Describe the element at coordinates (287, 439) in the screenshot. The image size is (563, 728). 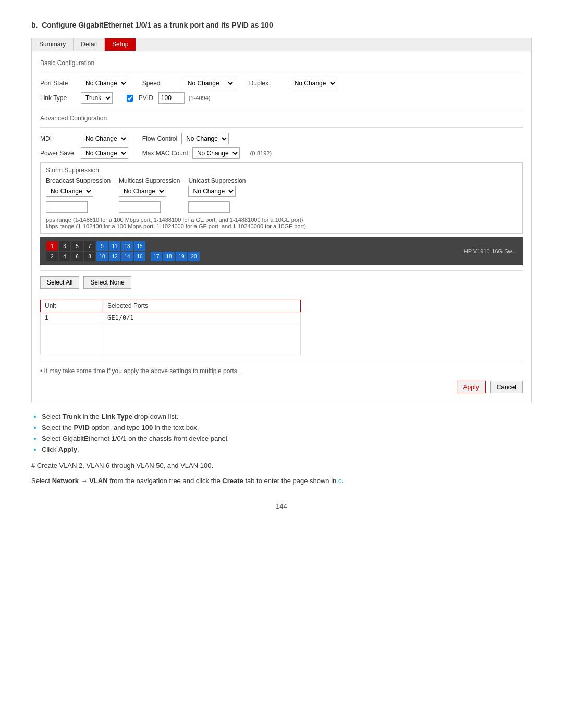
I see `instruction-3: Select GigabitEthernet 1/0/1 on the chas…` at that location.